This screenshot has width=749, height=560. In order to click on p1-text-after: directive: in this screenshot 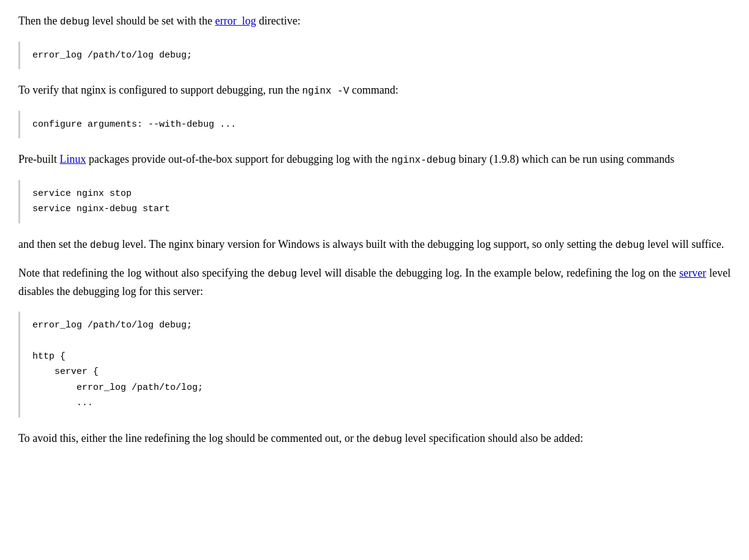, I will do `click(278, 21)`.